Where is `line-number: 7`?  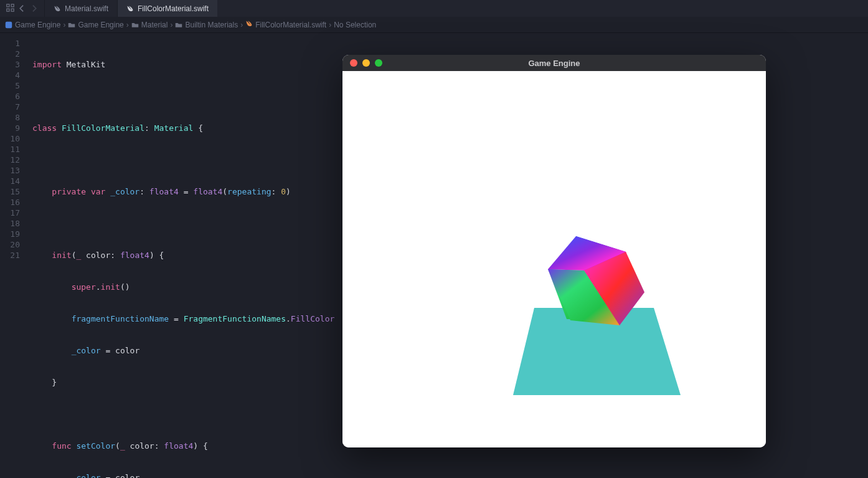
line-number: 7 is located at coordinates (10, 107).